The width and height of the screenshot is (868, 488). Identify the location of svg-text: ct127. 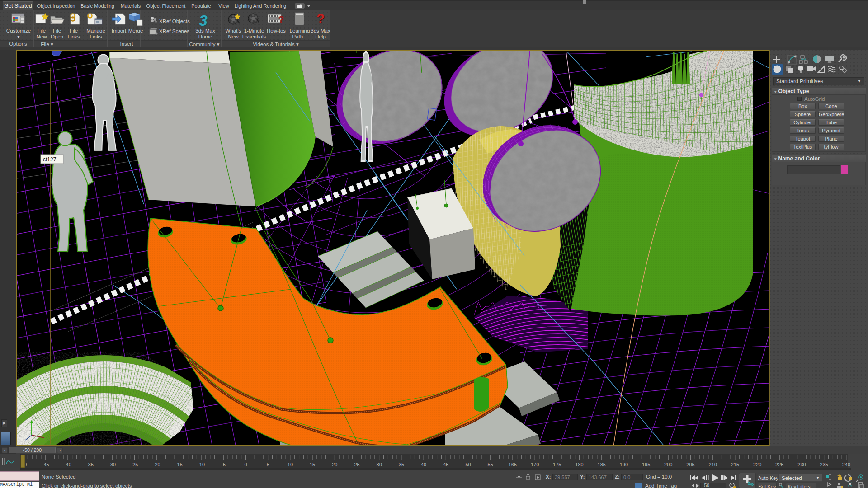
(50, 160).